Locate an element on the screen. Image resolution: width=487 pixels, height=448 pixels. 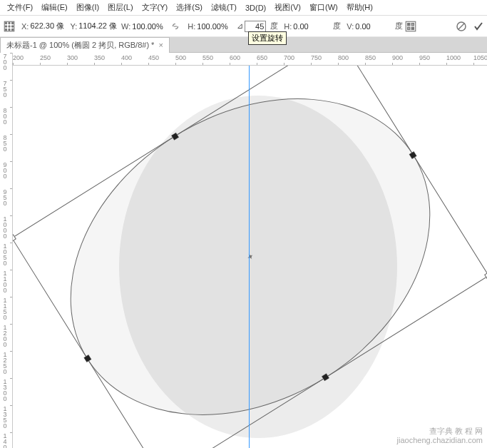
handle-tl is located at coordinates (14, 238).